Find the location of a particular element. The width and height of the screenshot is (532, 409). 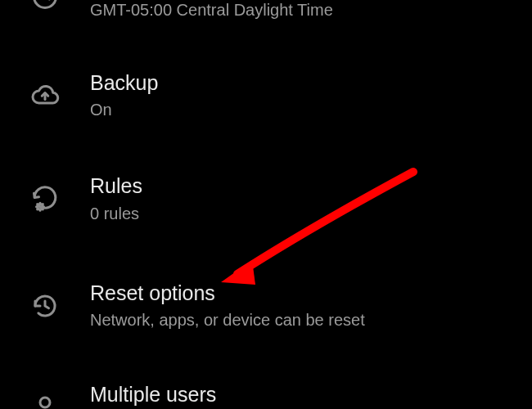

settings-item-title: Multiple users is located at coordinates (311, 394).